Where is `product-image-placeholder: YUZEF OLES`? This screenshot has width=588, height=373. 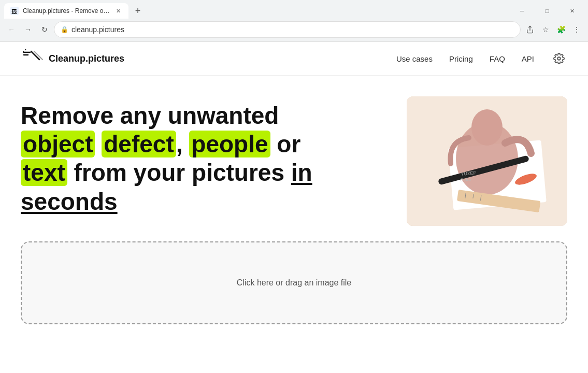 product-image-placeholder: YUZEF OLES is located at coordinates (487, 161).